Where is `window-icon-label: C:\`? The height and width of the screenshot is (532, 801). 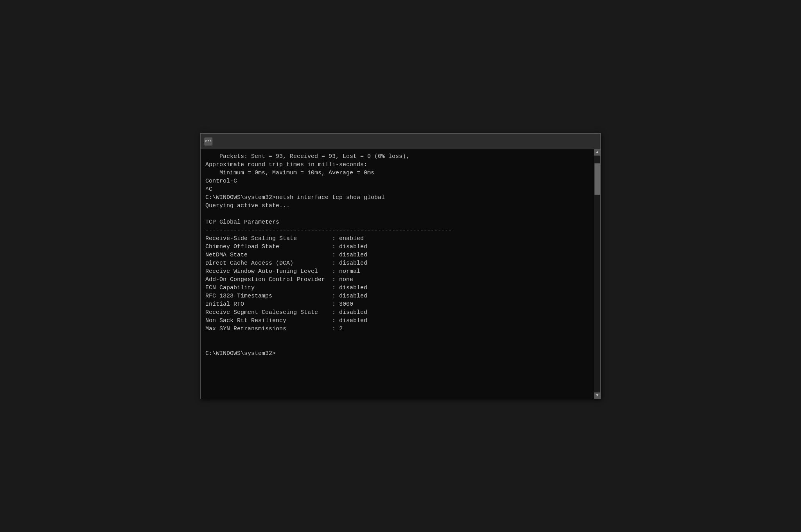
window-icon-label: C:\ is located at coordinates (208, 142).